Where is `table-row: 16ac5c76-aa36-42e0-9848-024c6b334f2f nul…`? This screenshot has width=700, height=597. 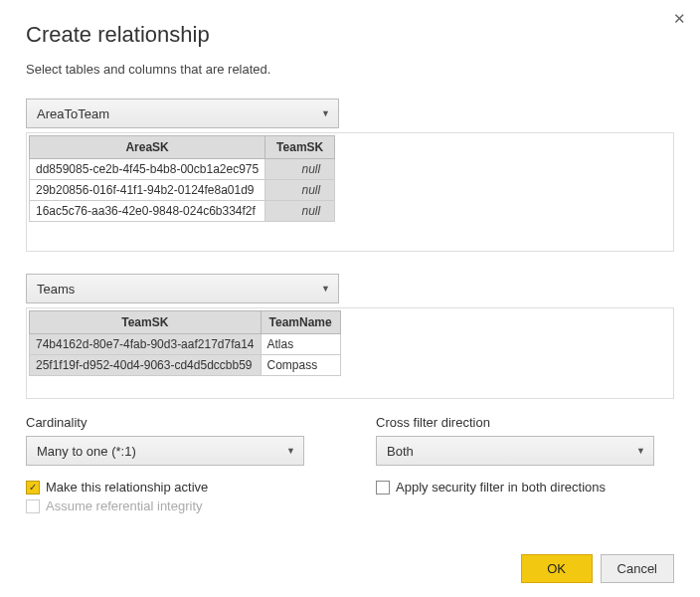
table-row: 16ac5c76-aa36-42e0-9848-024c6b334f2f nul… is located at coordinates (183, 211).